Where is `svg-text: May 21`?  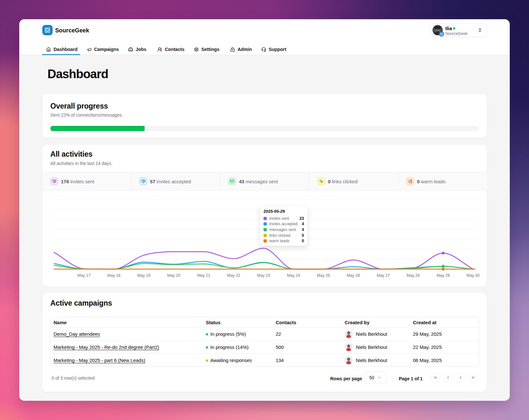 svg-text: May 21 is located at coordinates (204, 276).